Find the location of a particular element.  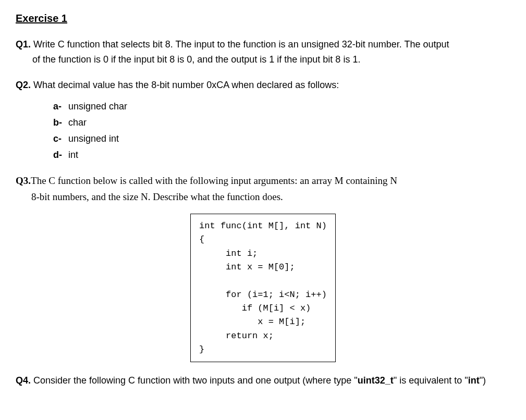

q2-item-c-text: unsigned int is located at coordinates (94, 139).